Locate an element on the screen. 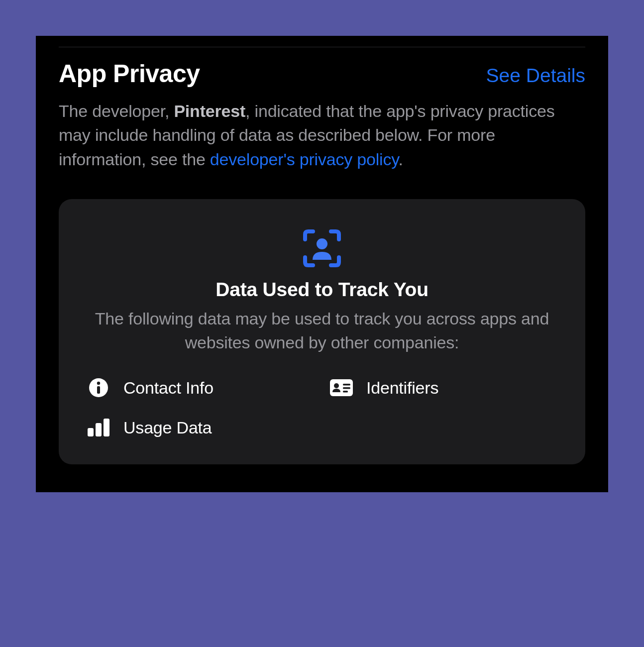 The width and height of the screenshot is (644, 647). section-title: App Privacy is located at coordinates (129, 74).